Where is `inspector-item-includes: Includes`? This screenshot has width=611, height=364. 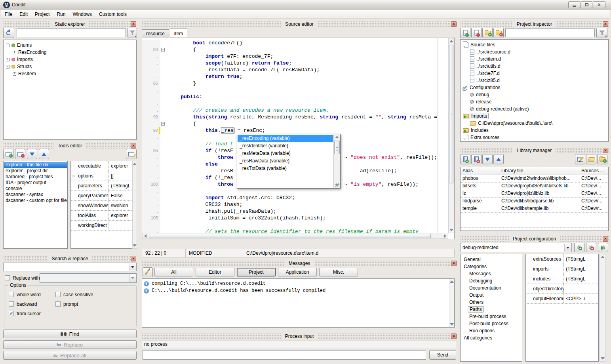
inspector-item-includes: Includes is located at coordinates (535, 130).